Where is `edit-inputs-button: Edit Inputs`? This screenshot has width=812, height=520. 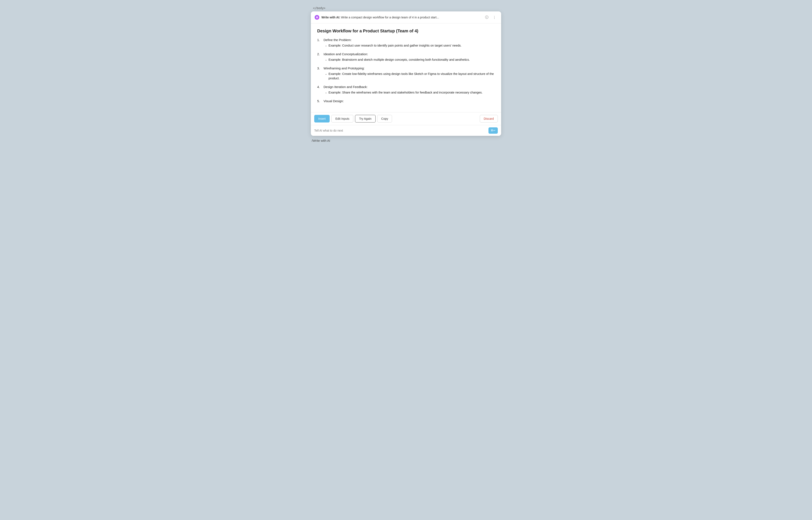
edit-inputs-button: Edit Inputs is located at coordinates (342, 119).